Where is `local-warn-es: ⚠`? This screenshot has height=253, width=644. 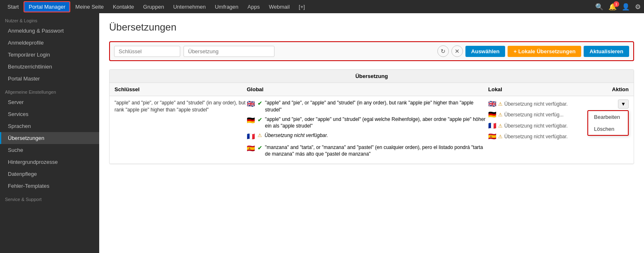
local-warn-es: ⚠ is located at coordinates (500, 137).